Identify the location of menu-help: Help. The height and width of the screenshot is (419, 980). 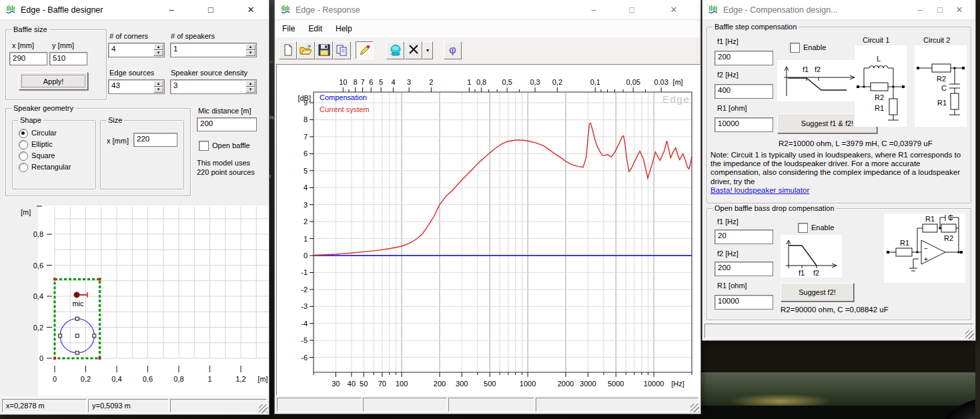
(344, 29).